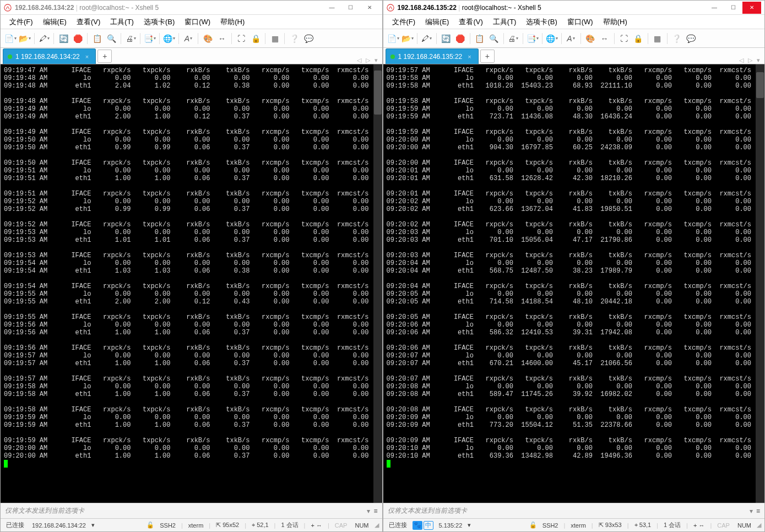 This screenshot has height=532, width=765. Describe the element at coordinates (574, 8) in the screenshot. I see `titlebar: 192.168.246.135:22 | root@localhost:~ - …` at that location.